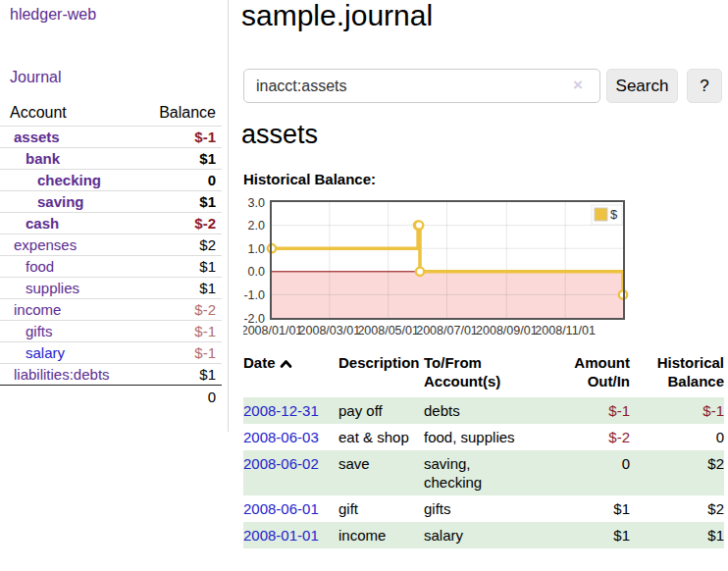 The image size is (728, 571). Describe the element at coordinates (677, 410) in the screenshot. I see `transaction-balance: $-1` at that location.